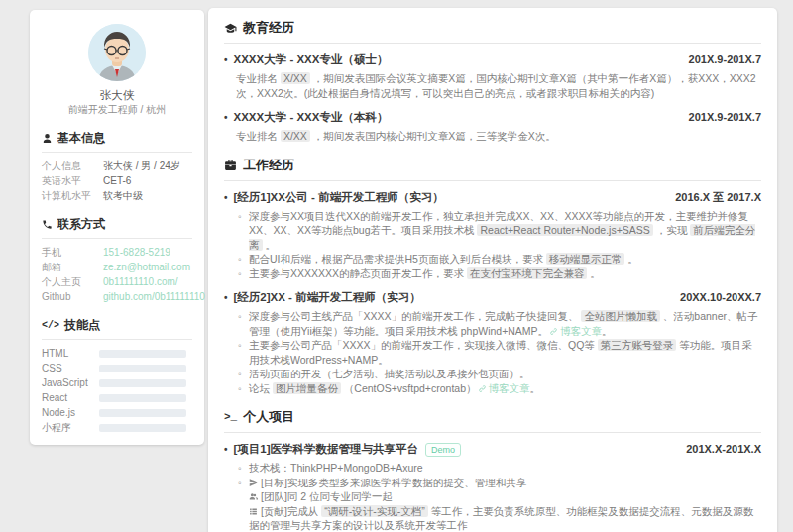  I want to click on info-value: CET-6, so click(117, 180).